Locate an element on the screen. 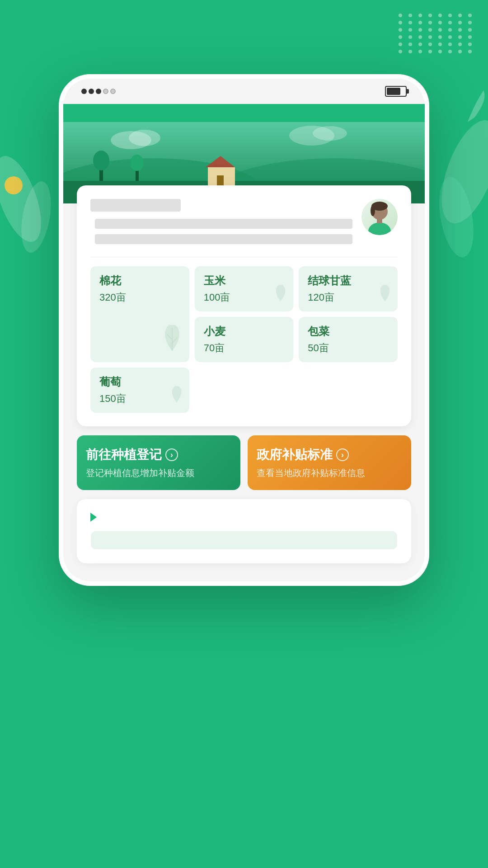 This screenshot has height=868, width=488. register-button: 前往种植登记 › 登记种植信息增加补贴金额 is located at coordinates (159, 463).